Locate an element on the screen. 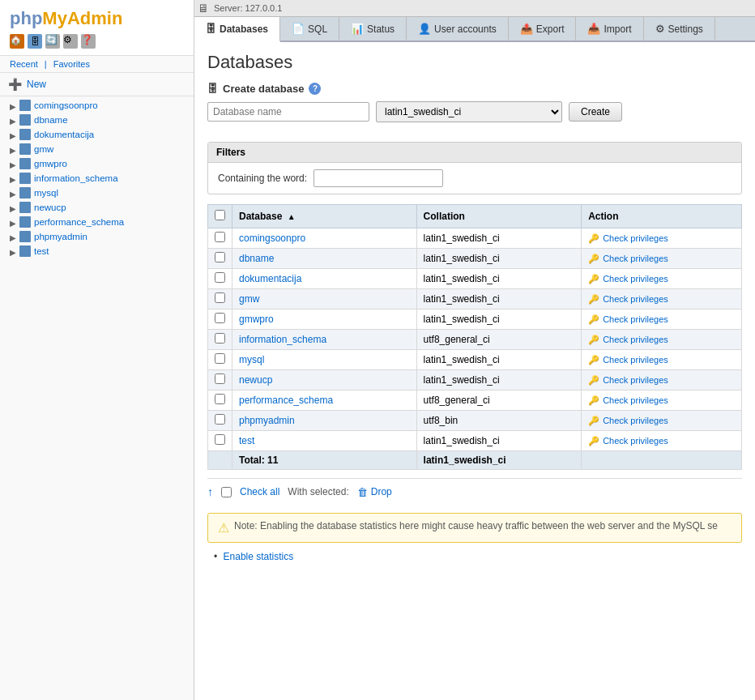 This screenshot has width=755, height=700. tab-databases: 🗄 Databases is located at coordinates (237, 29).